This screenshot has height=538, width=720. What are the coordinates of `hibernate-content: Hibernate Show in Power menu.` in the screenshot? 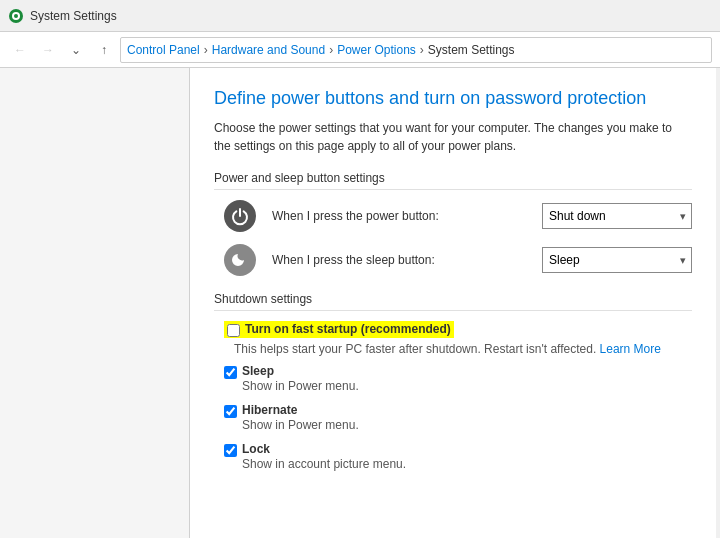 It's located at (300, 418).